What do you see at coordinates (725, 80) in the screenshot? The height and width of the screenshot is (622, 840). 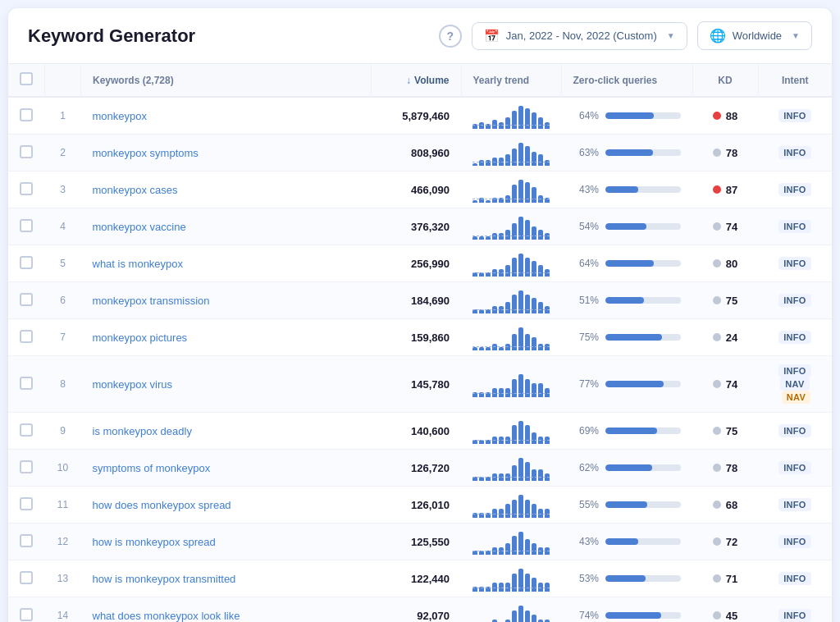 I see `th-kd: KD` at bounding box center [725, 80].